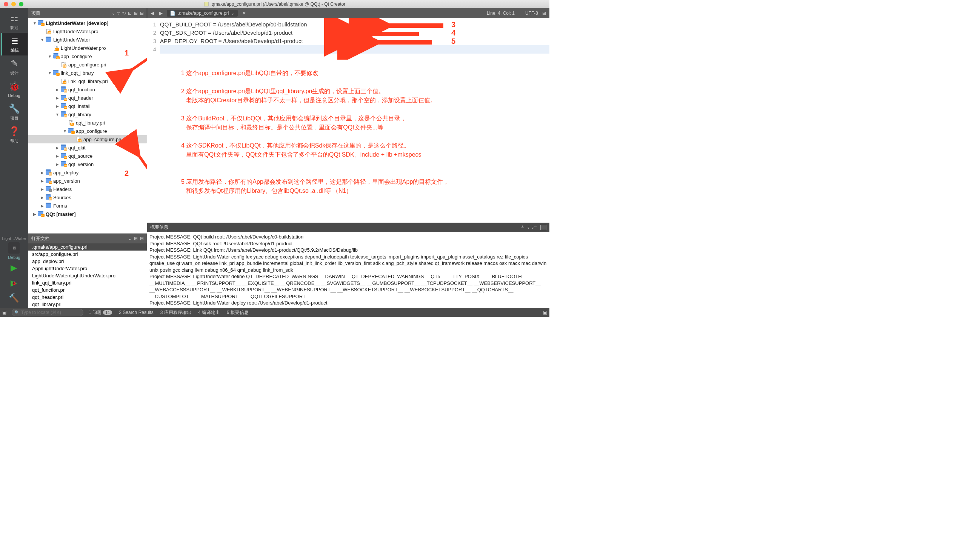  I want to click on open-doc-item: App/LightUnderWater.pro, so click(87, 268).